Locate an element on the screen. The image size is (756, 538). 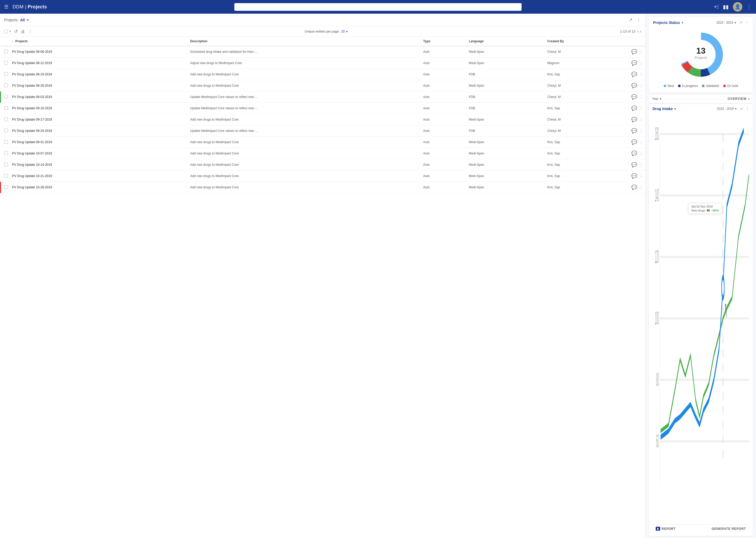
row-language: FDB is located at coordinates (506, 97).